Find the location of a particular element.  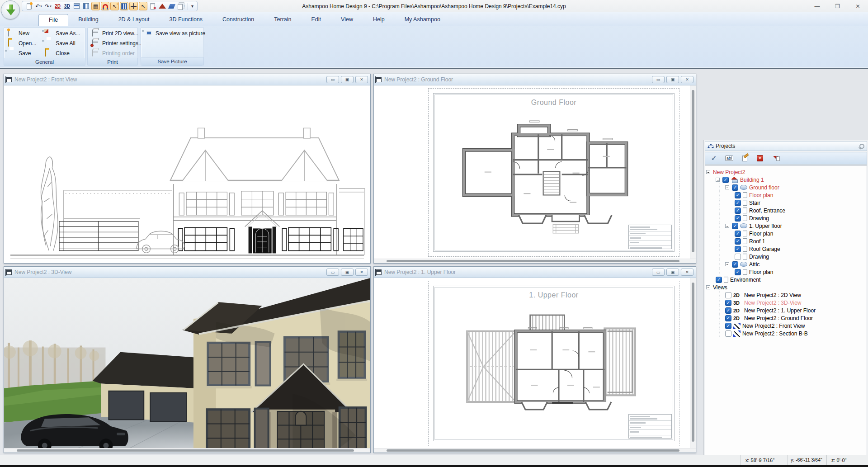

upper-floor-sheet: 1. Upper Floor is located at coordinates (535, 365).